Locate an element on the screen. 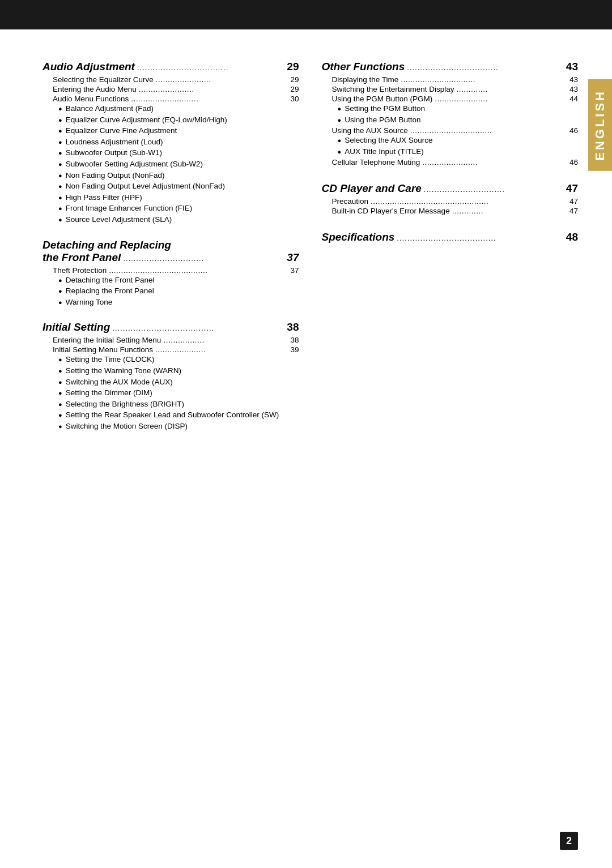 This screenshot has height=868, width=612. sub-theft-protection: Theft Protection .......................… is located at coordinates (176, 271).